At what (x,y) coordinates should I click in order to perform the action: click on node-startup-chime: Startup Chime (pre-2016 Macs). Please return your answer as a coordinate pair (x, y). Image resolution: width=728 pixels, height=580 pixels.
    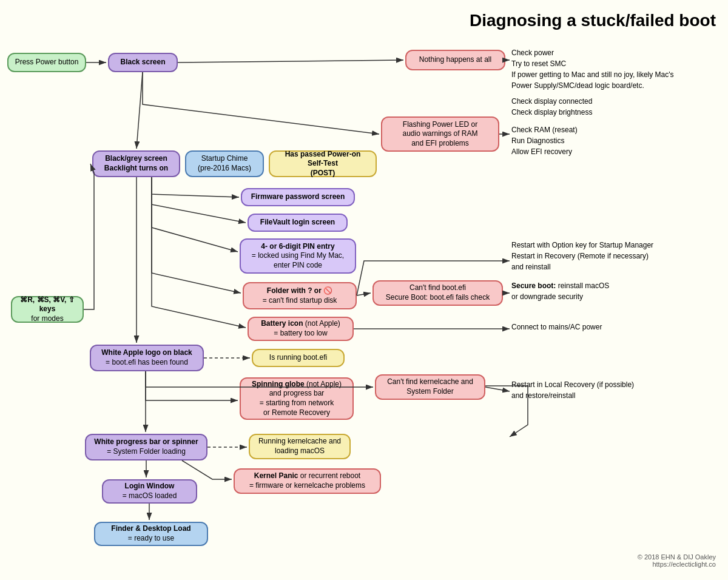
    Looking at the image, I should click on (224, 164).